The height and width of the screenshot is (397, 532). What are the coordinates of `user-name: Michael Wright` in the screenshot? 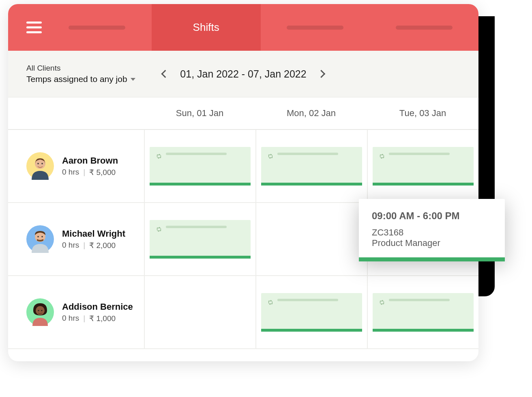 It's located at (94, 234).